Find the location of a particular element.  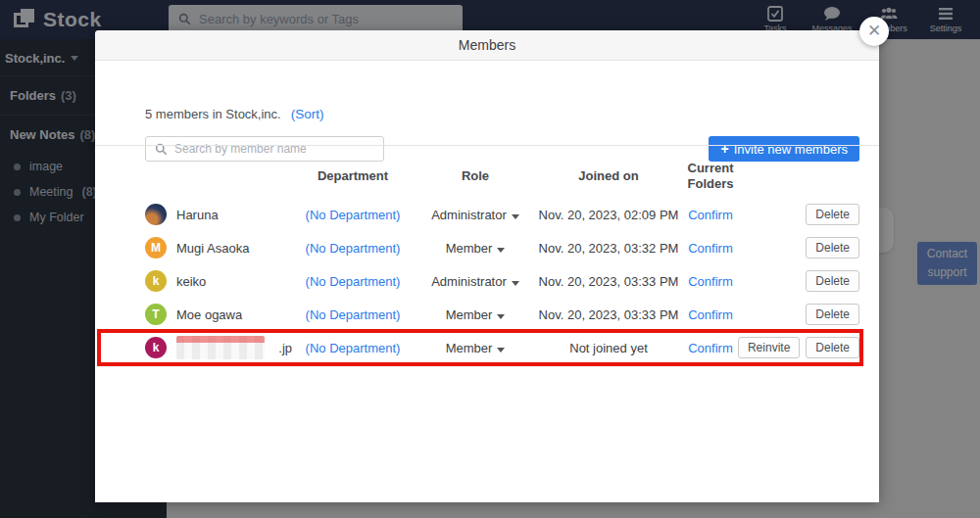

avatar: M is located at coordinates (156, 248).